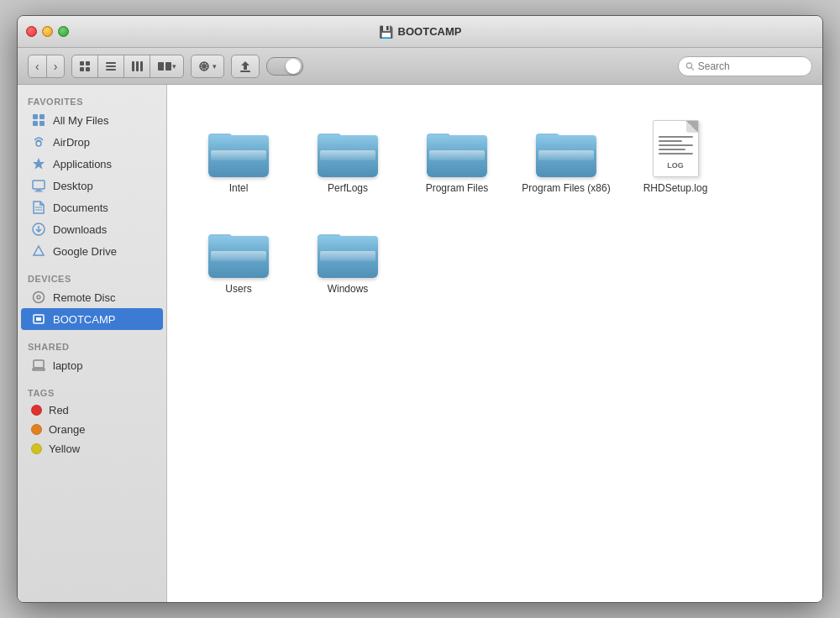  Describe the element at coordinates (239, 253) in the screenshot. I see `file-item-users: Users` at that location.